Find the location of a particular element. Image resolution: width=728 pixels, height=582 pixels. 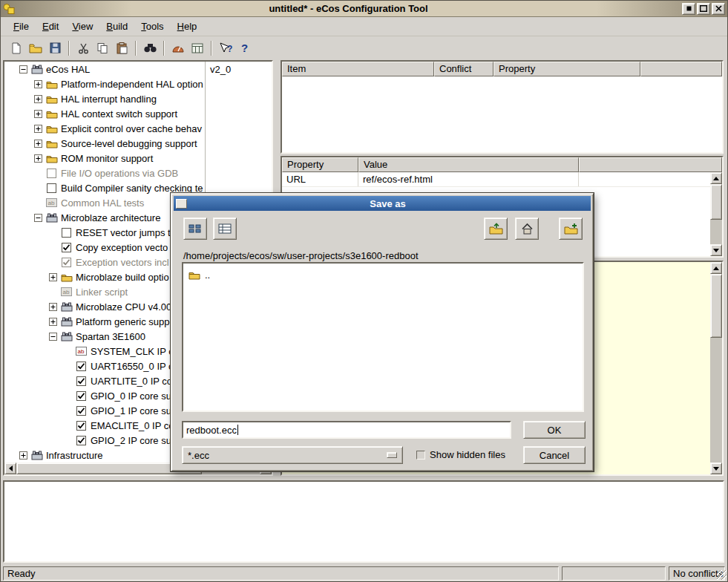

dialog-window-icon is located at coordinates (181, 203).